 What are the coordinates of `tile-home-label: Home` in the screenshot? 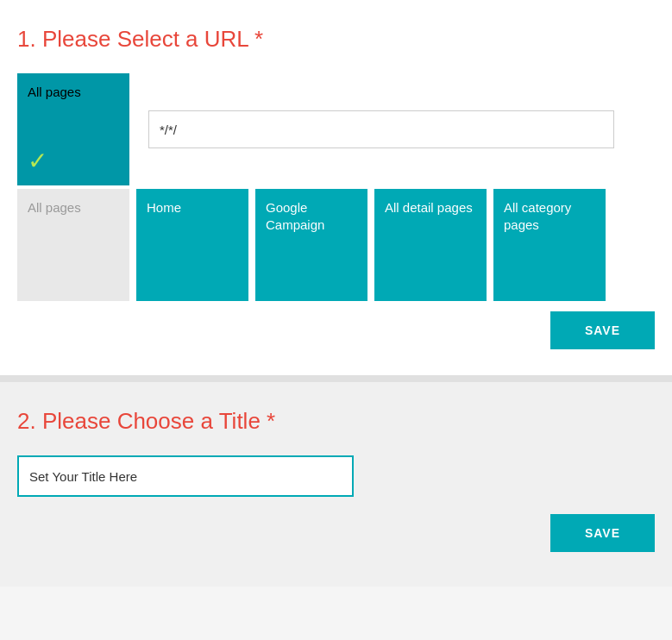 It's located at (164, 208).